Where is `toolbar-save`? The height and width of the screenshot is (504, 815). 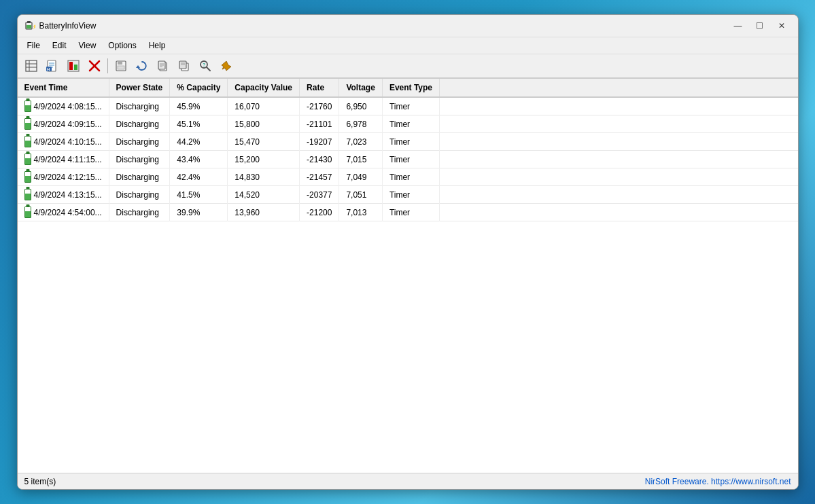 toolbar-save is located at coordinates (121, 66).